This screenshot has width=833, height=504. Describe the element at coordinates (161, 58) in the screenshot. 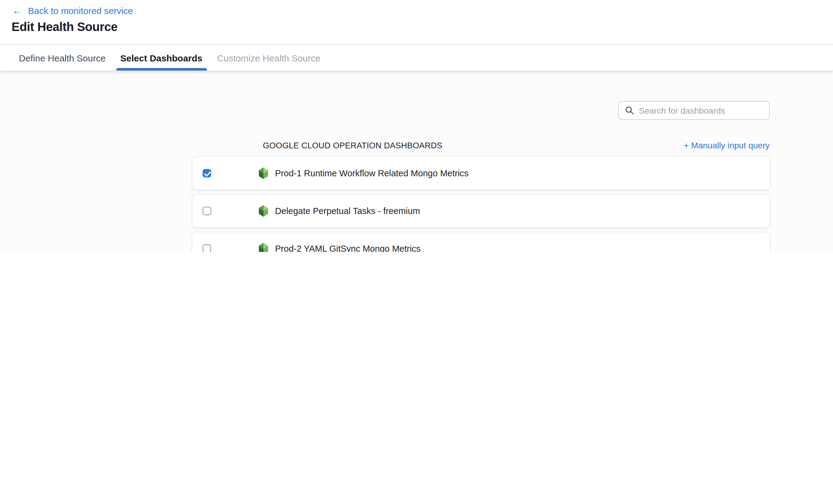

I see `tab-select-dashboards: Select Dashboards` at that location.